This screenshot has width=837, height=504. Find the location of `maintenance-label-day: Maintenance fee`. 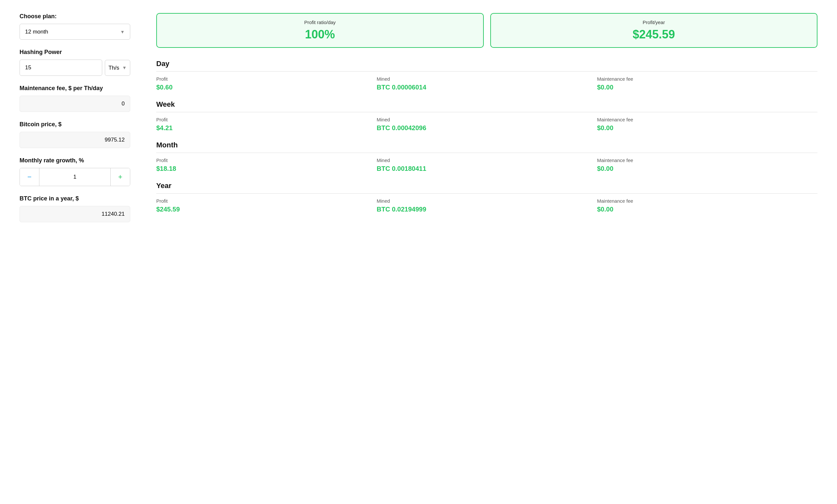

maintenance-label-day: Maintenance fee is located at coordinates (707, 79).